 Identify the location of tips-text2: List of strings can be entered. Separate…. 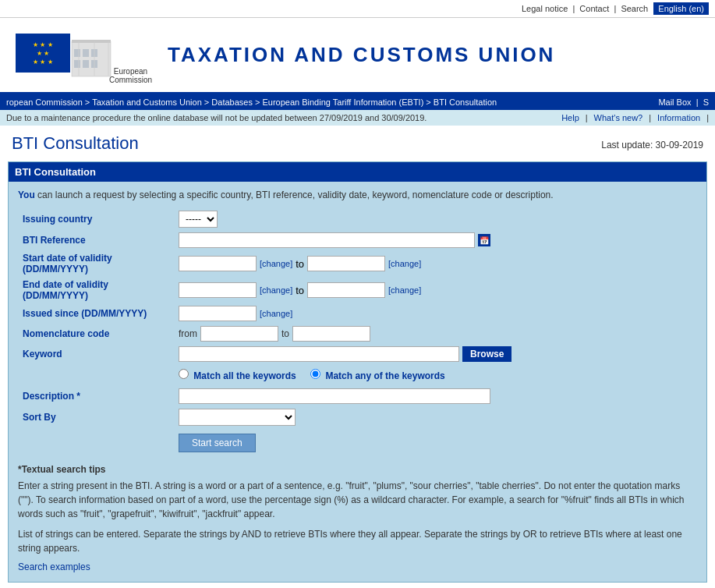
(357, 541).